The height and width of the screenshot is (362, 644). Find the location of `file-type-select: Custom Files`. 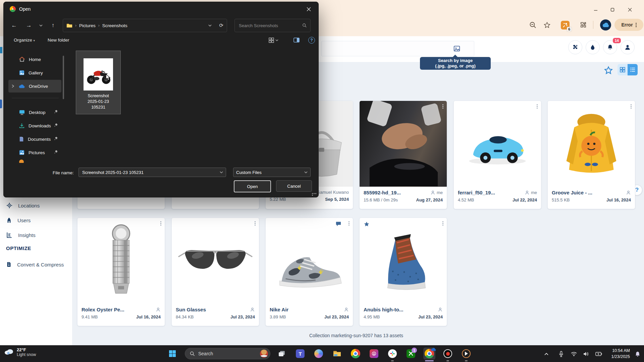

file-type-select: Custom Files is located at coordinates (272, 172).